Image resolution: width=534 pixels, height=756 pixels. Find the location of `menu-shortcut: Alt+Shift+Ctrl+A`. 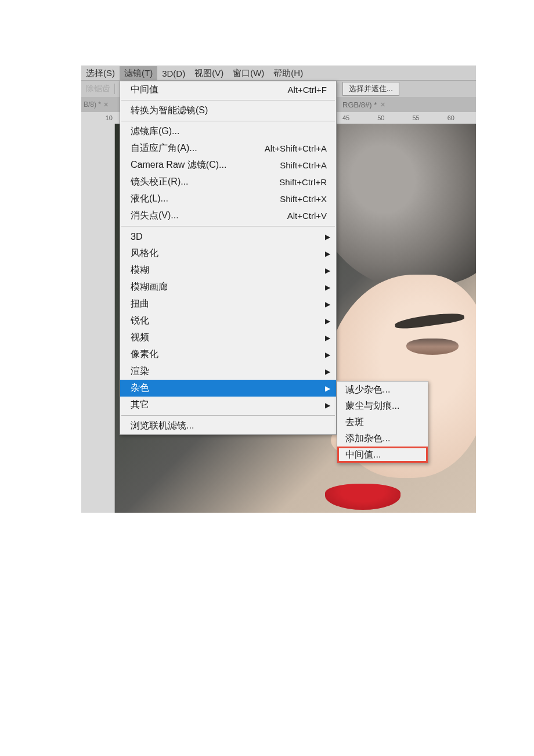

menu-shortcut: Alt+Shift+Ctrl+A is located at coordinates (296, 149).